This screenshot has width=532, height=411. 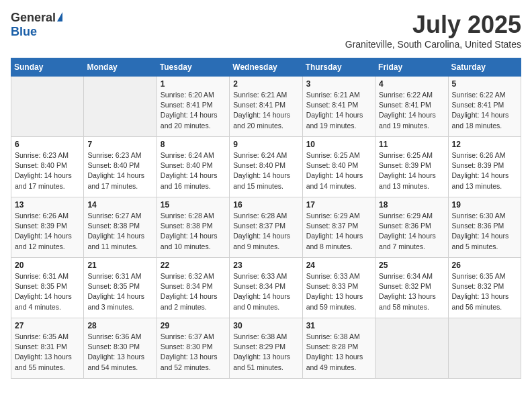 What do you see at coordinates (48, 67) in the screenshot?
I see `weekday-header-sunday: Sunday` at bounding box center [48, 67].